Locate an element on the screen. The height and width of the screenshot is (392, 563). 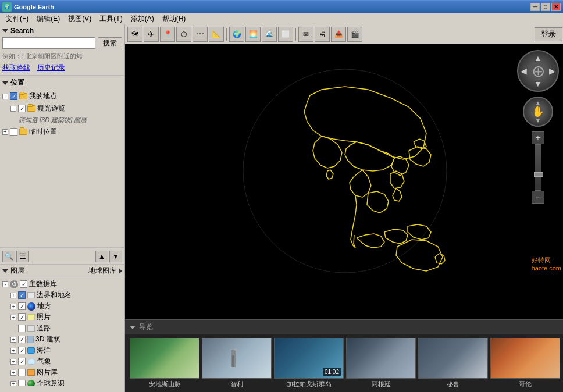
zoom-out-button: − is located at coordinates (538, 197).